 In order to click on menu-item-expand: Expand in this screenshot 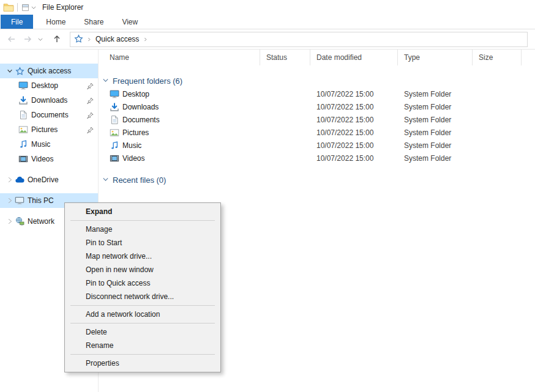, I will do `click(143, 212)`.